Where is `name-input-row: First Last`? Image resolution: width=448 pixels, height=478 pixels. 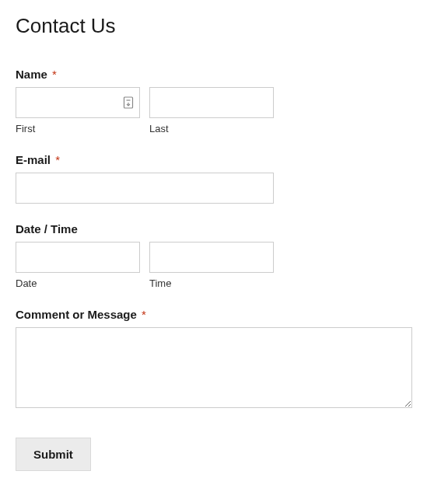 name-input-row: First Last is located at coordinates (224, 110).